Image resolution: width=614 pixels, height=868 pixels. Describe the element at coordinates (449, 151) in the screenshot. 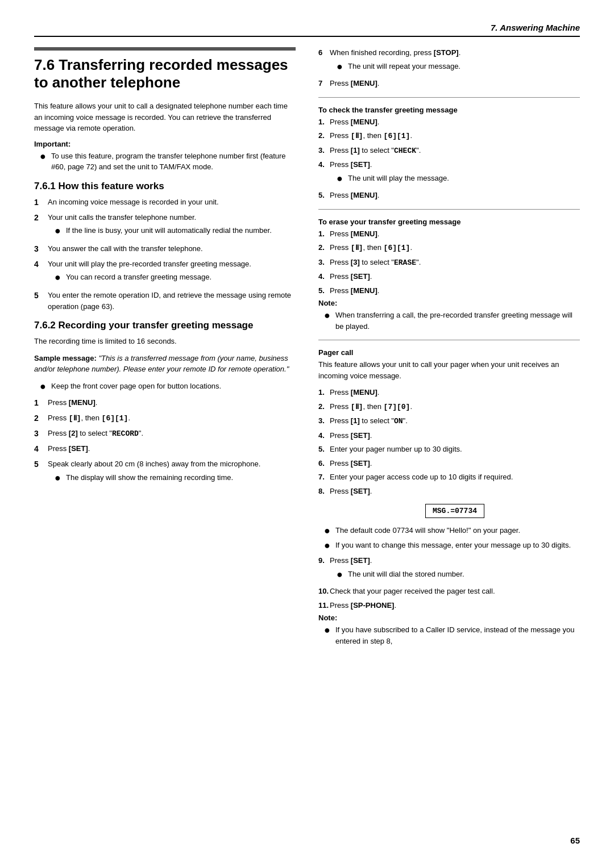

I see `check-step-3: 3. Press [1] to select "CHECK".` at that location.